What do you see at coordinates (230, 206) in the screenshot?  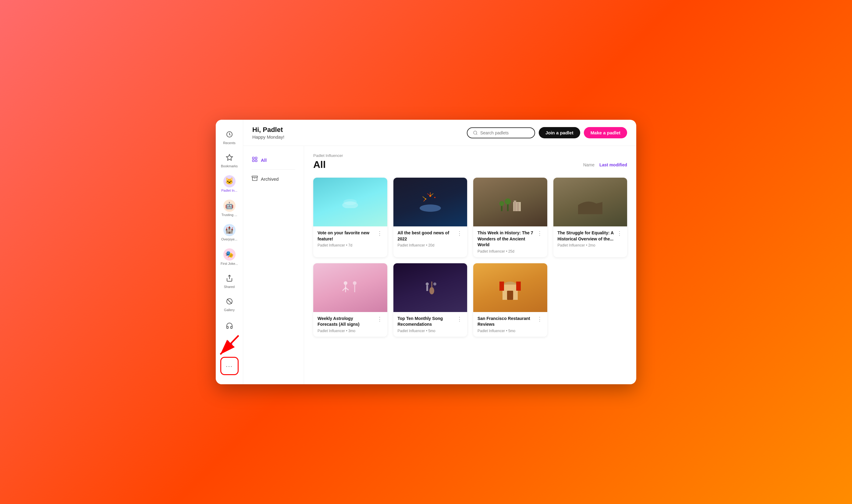 I see `avatar-trusting: 🤖` at bounding box center [230, 206].